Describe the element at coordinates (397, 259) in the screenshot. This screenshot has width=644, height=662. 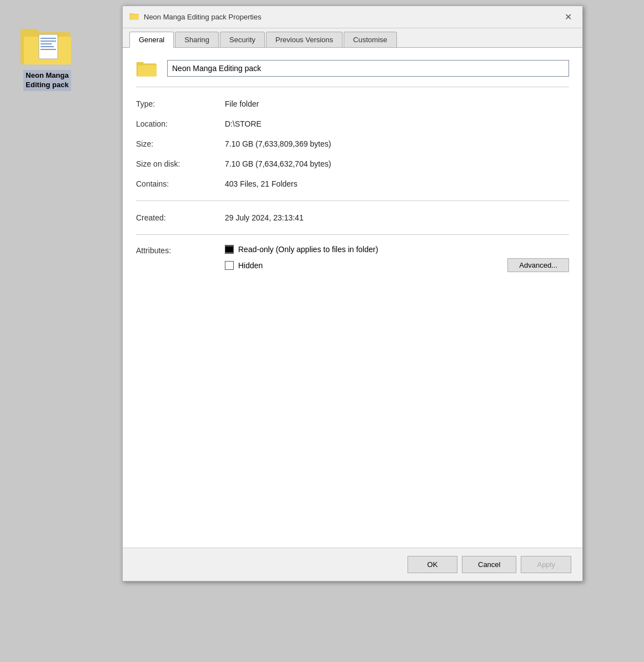
I see `attributes-controls: Read-only (Only applies to files in fold…` at that location.